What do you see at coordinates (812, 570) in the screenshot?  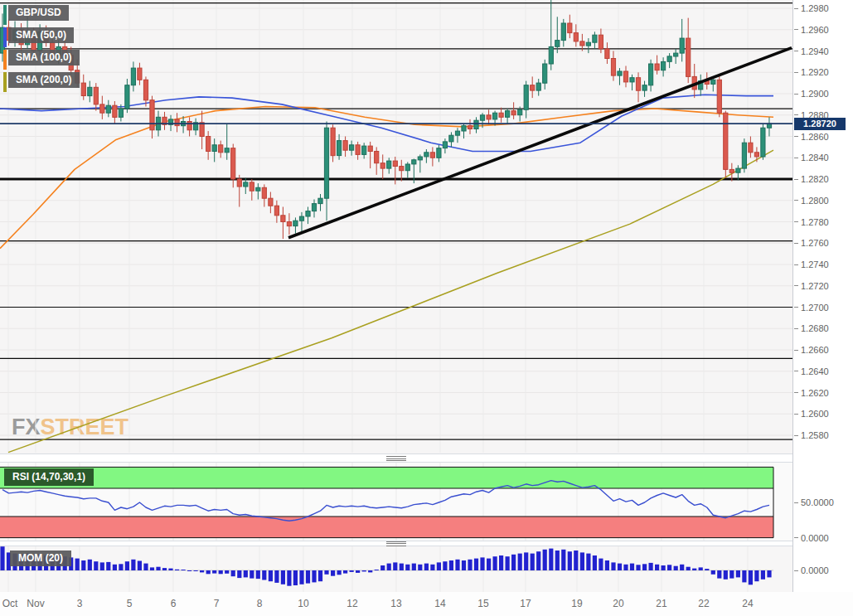 I see `momentum-axis-label: 0.0000` at bounding box center [812, 570].